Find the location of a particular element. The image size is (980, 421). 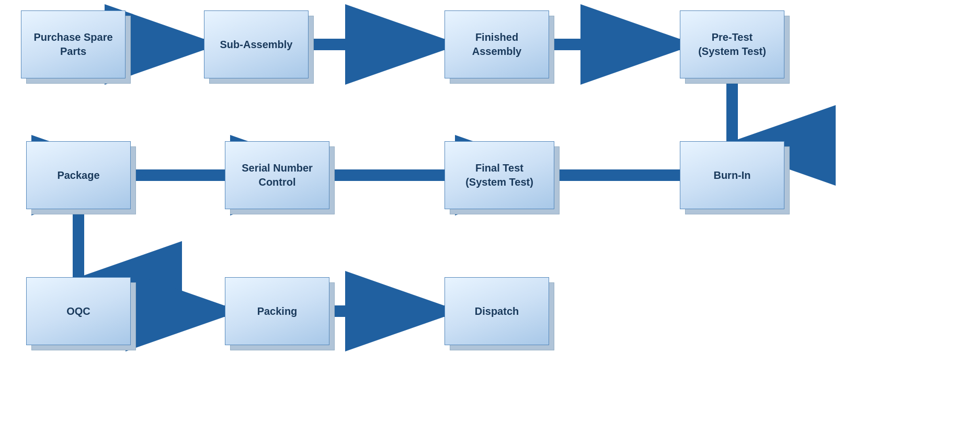

box-label-purchase-spare-parts: Purchase Spare Parts is located at coordinates (73, 44).